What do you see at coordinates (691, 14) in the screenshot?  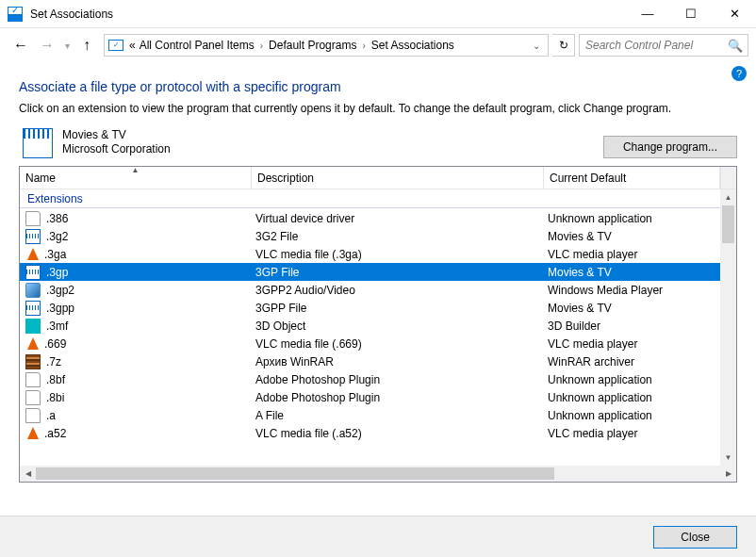 I see `maximize-button: ☐` at bounding box center [691, 14].